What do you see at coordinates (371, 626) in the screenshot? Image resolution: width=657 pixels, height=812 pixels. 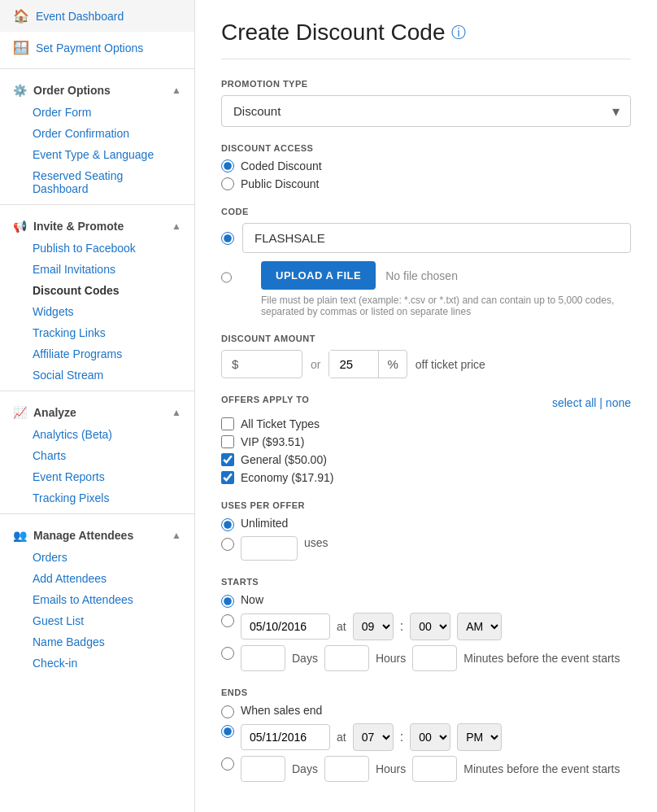 I see `starts-datetime-row: at 09 : 00 AM PM` at bounding box center [371, 626].